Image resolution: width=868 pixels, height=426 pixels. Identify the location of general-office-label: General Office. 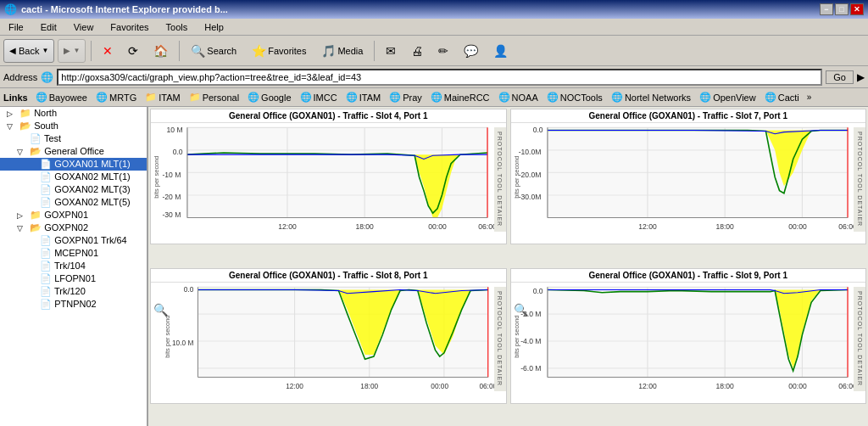
(75, 151).